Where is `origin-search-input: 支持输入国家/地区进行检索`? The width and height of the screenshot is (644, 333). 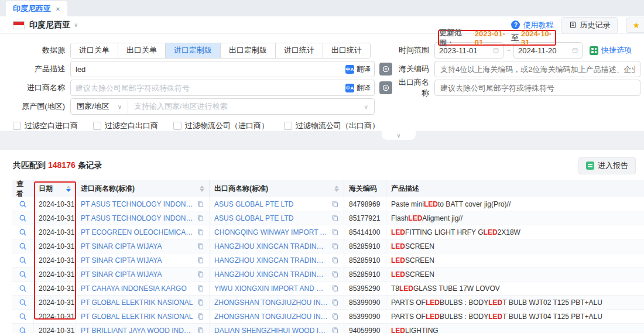
origin-search-input: 支持输入国家/地区进行检索 is located at coordinates (244, 107).